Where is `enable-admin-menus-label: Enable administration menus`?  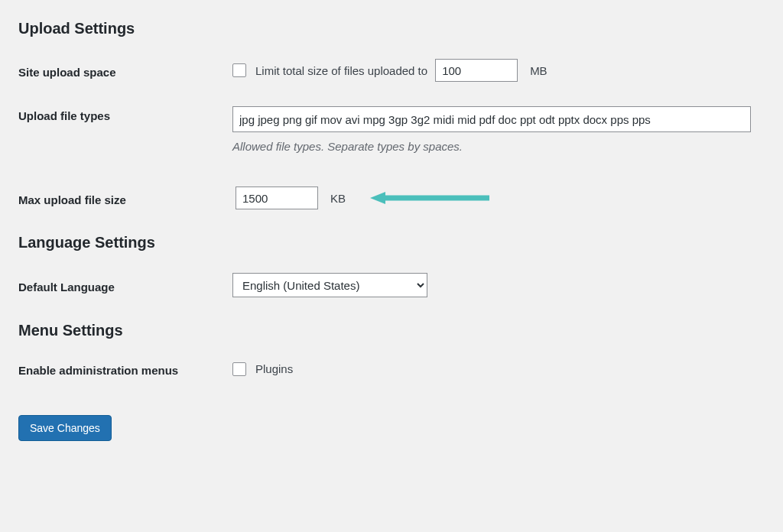
enable-admin-menus-label: Enable administration menus is located at coordinates (125, 368).